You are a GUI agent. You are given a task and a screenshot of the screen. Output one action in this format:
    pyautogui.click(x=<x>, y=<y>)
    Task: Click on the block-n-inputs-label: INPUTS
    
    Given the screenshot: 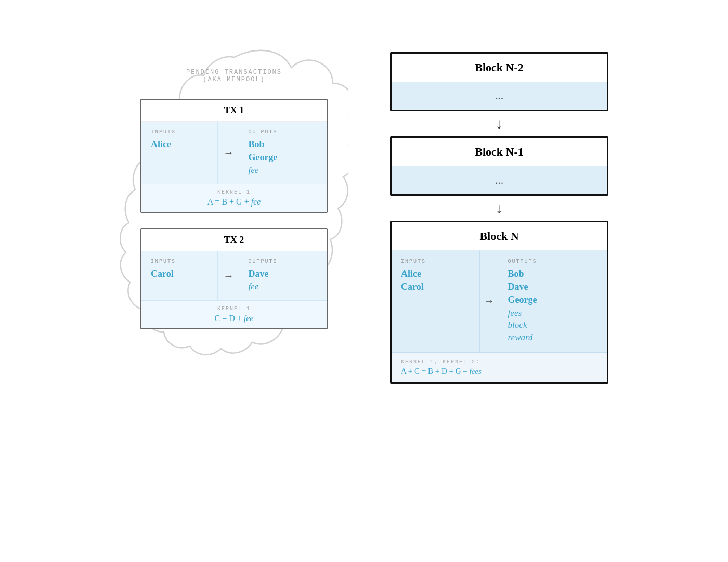 What is the action you would take?
    pyautogui.click(x=436, y=261)
    